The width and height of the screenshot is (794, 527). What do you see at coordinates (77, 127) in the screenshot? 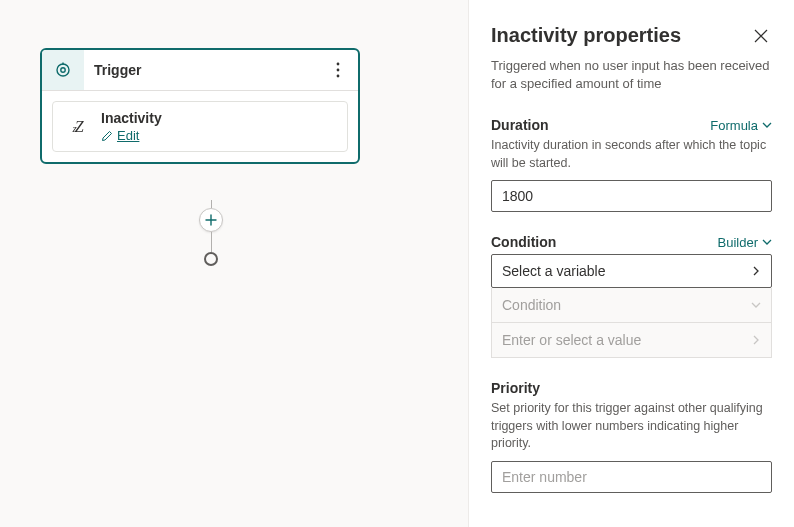
I see `sleep-icon: zZ` at bounding box center [77, 127].